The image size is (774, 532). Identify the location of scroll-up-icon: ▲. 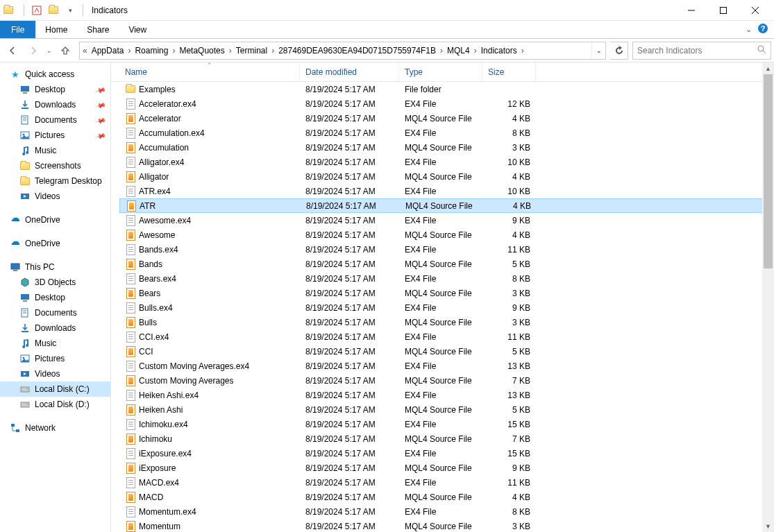
(768, 68).